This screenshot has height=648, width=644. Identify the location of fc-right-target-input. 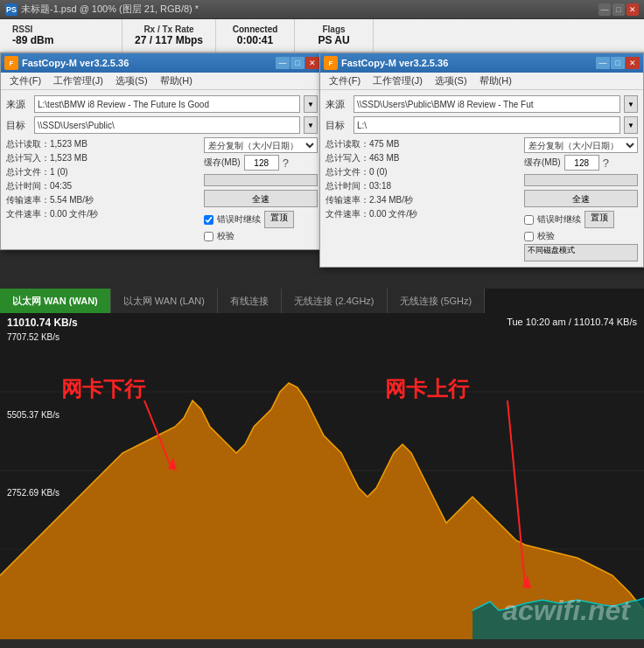
(486, 125).